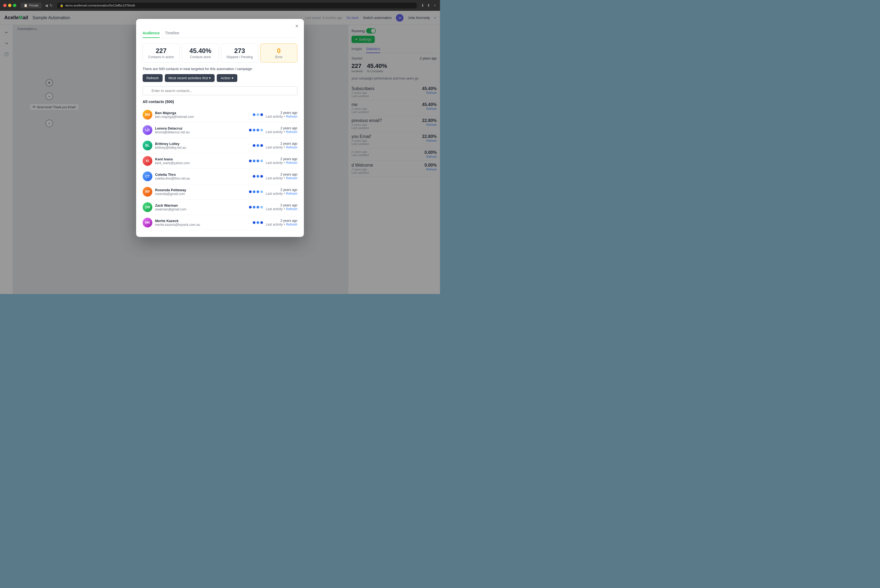 The width and height of the screenshot is (880, 588). Describe the element at coordinates (147, 146) in the screenshot. I see `contact-avatar: BL` at that location.